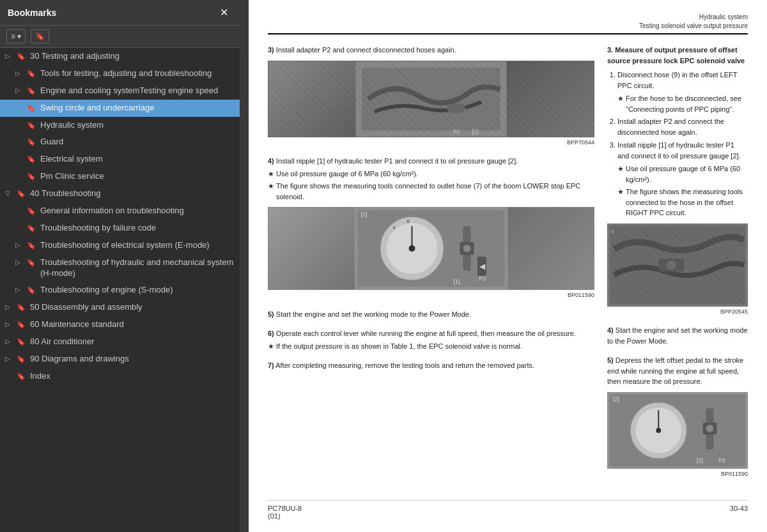  Describe the element at coordinates (610, 360) in the screenshot. I see `right-step5-num: 5)` at that location.